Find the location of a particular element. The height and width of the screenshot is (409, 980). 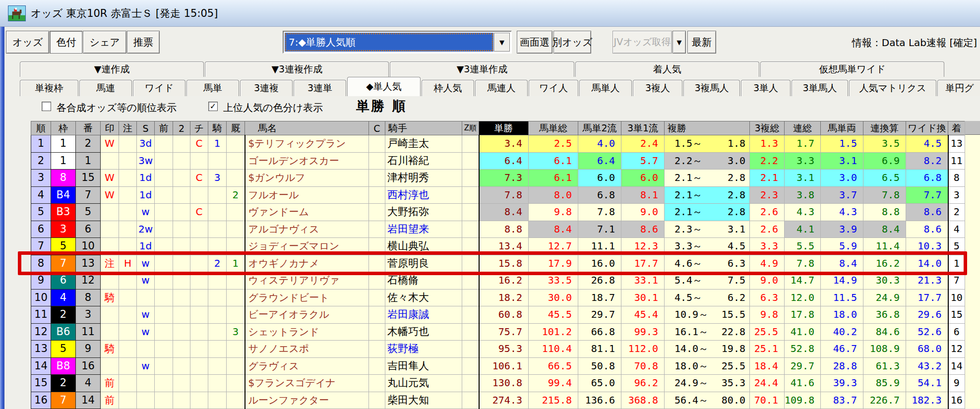

horse-row-12: 12B611w3シェットランド木幡巧也75.7101.266.899.316.1… is located at coordinates (498, 332).